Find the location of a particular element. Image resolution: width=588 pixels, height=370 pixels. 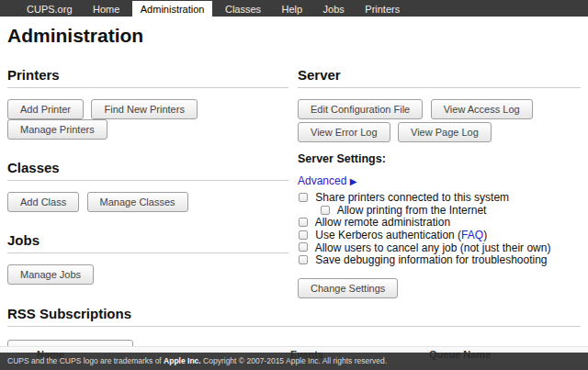

share-printers-label: Share printers connected to this system is located at coordinates (412, 197).